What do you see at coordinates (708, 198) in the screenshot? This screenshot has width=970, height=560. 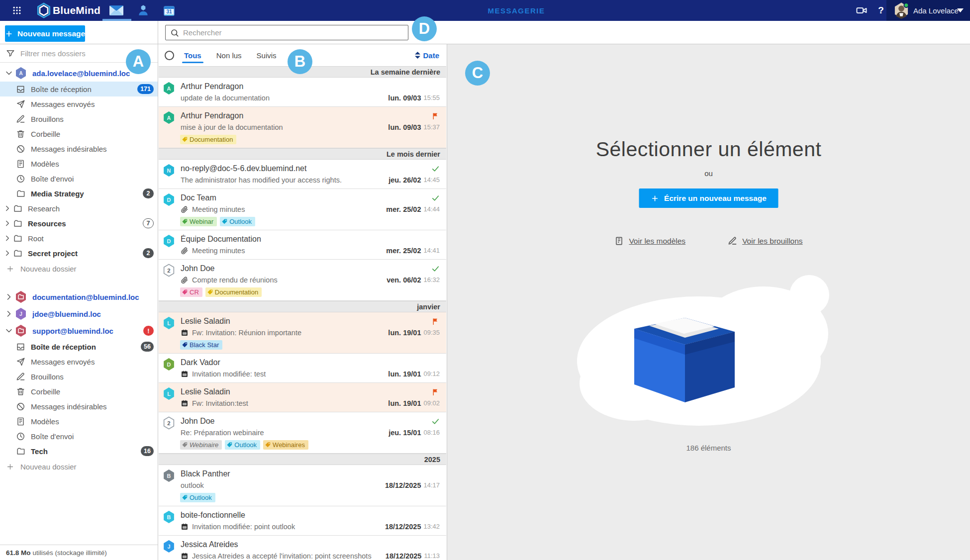 I see `compose-button: Écrire un nouveau message` at bounding box center [708, 198].